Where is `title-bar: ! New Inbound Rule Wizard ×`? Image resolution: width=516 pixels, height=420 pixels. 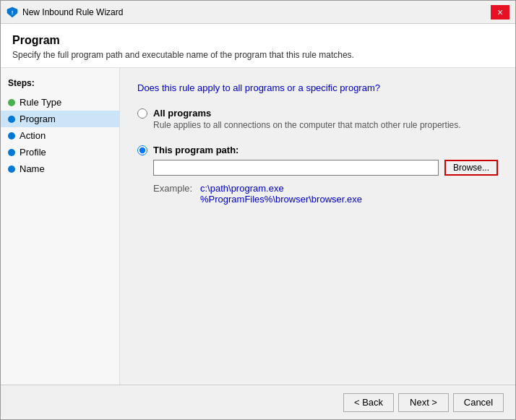
title-bar: ! New Inbound Rule Wizard × is located at coordinates (258, 12).